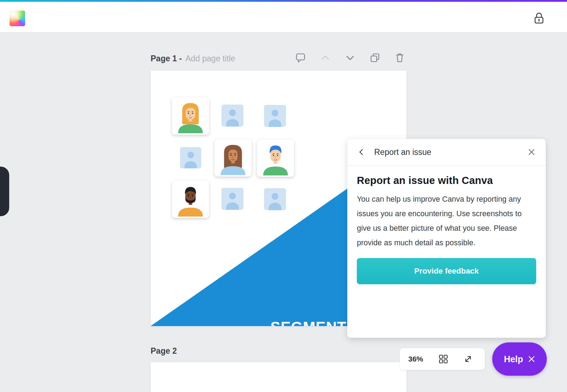 The image size is (567, 392). What do you see at coordinates (164, 351) in the screenshot?
I see `page2-label: Page 2` at bounding box center [164, 351].